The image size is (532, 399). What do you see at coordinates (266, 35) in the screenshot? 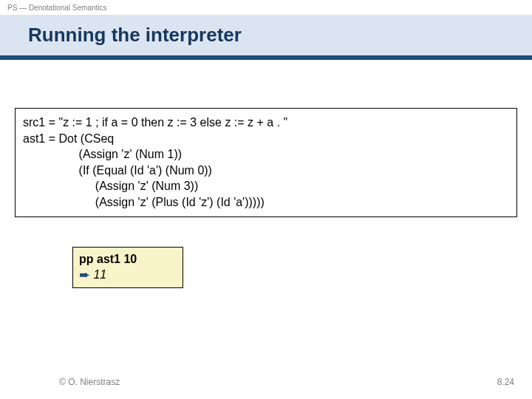
I see `title-band: Running the interpreter` at bounding box center [266, 35].